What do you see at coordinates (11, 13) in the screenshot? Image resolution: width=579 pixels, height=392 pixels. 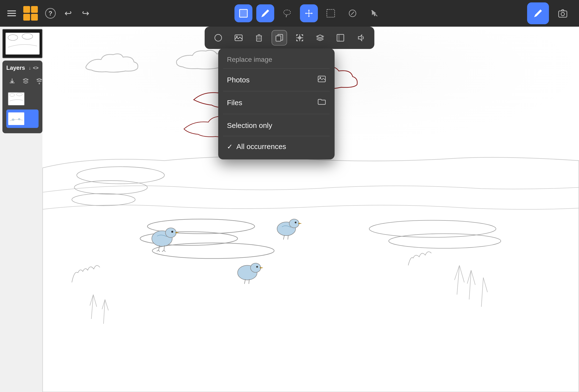 I see `menu-button` at bounding box center [11, 13].